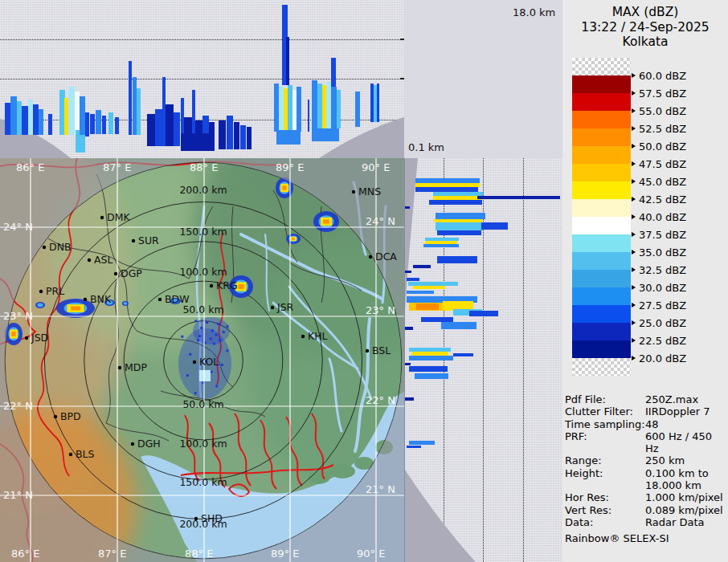 The height and width of the screenshot is (562, 728). I want to click on city-label: DMK, so click(119, 217).